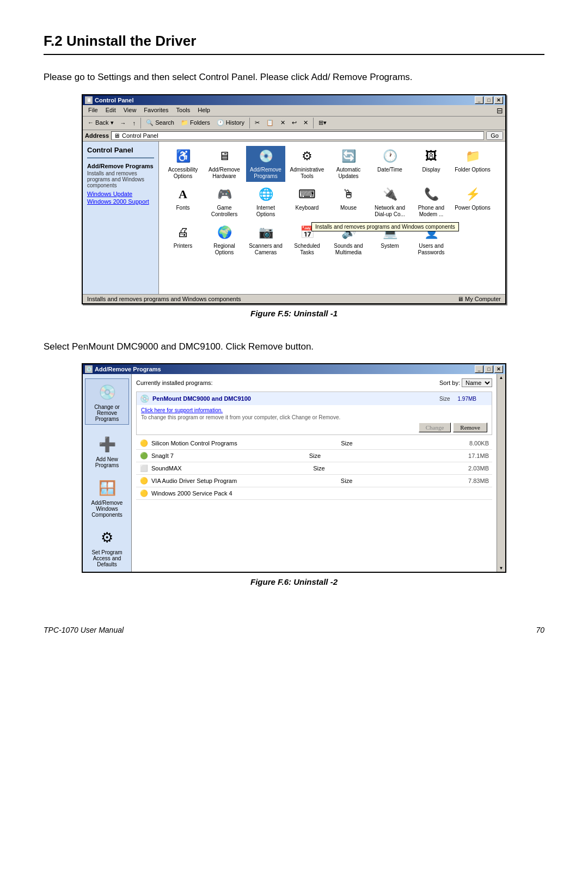 Image resolution: width=588 pixels, height=881 pixels. I want to click on arp-support-link: Click here for support information., so click(182, 411).